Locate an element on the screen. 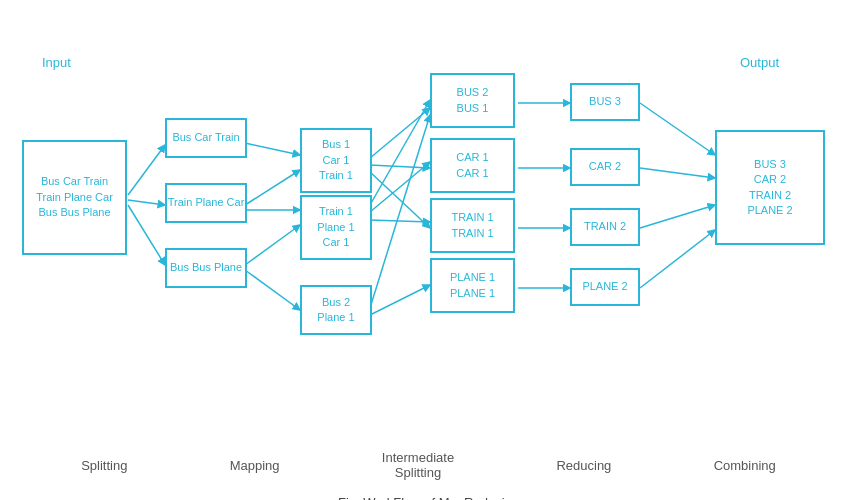  red4-text: PLANE 2 is located at coordinates (604, 286).